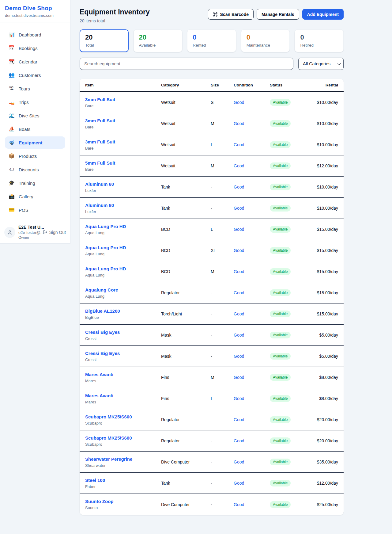  I want to click on category-select: All Categories, so click(321, 64).